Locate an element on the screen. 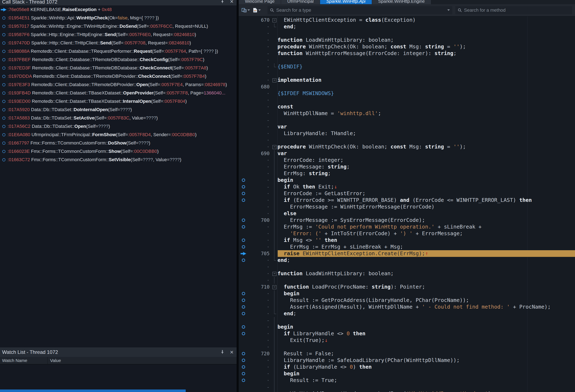 Image resolution: width=575 pixels, height=392 pixels. callstack-frame: :0193ED00 Remotedb::Client::Dataset::TBa… is located at coordinates (118, 101).